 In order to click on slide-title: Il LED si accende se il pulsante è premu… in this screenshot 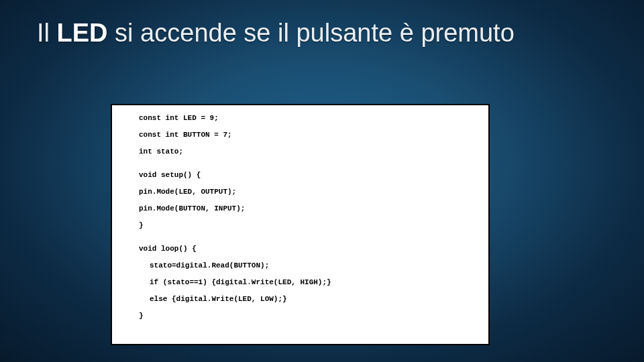, I will do `click(327, 34)`.